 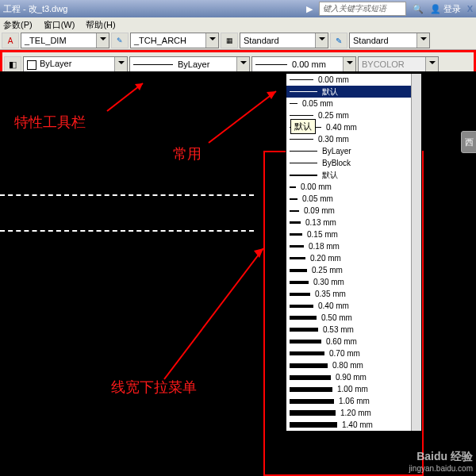 What do you see at coordinates (321, 222) in the screenshot?
I see `lineweight-label: 0.13 mm` at bounding box center [321, 222].